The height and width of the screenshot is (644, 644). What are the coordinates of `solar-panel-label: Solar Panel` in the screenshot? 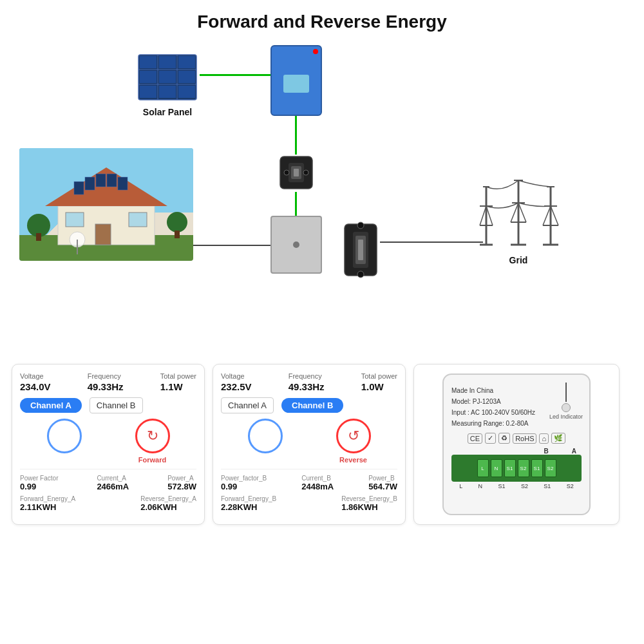 It's located at (167, 112).